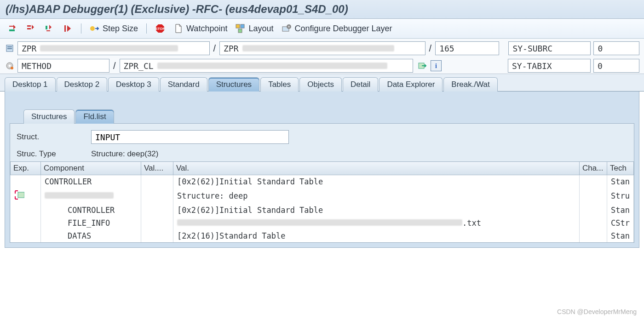 The image size is (644, 320). Describe the element at coordinates (376, 236) in the screenshot. I see `cell-val: [2x2(16)]Standard Table` at that location.